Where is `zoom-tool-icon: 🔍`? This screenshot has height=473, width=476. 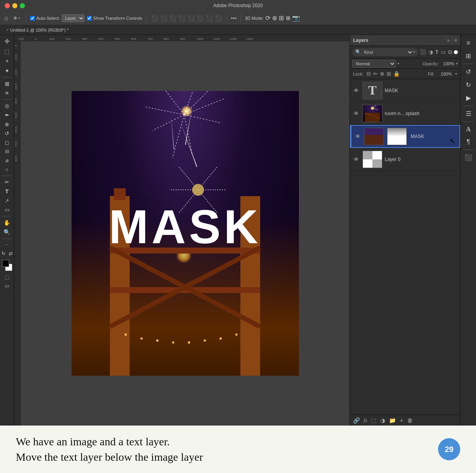 zoom-tool-icon: 🔍 is located at coordinates (7, 232).